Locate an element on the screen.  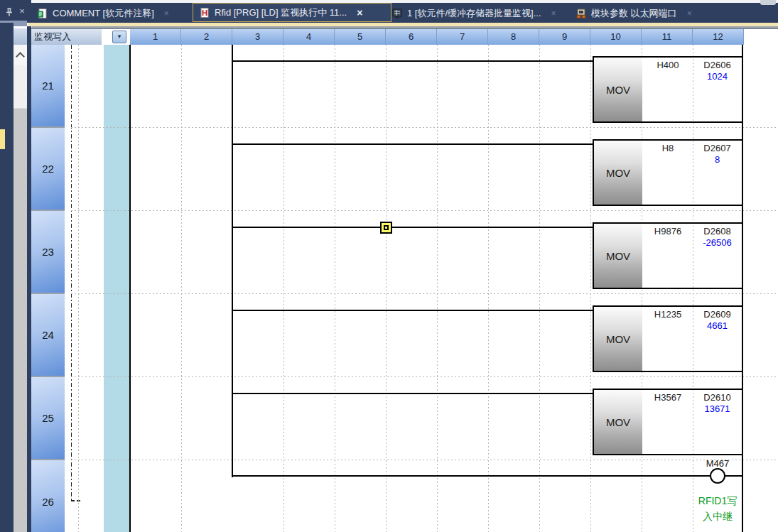
mov-instruction-block: MOV H1235 D2609 4661 is located at coordinates (668, 339).